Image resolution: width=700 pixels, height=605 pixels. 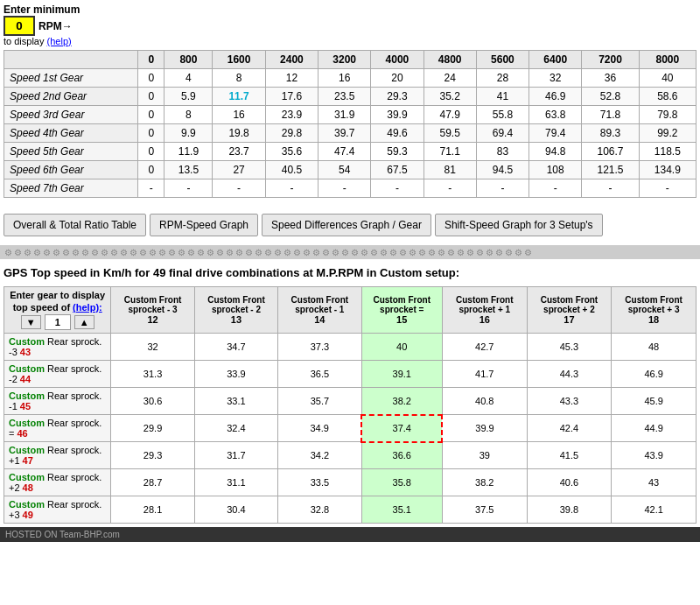 What do you see at coordinates (236, 347) in the screenshot?
I see `gps-cell: 34.7` at bounding box center [236, 347].